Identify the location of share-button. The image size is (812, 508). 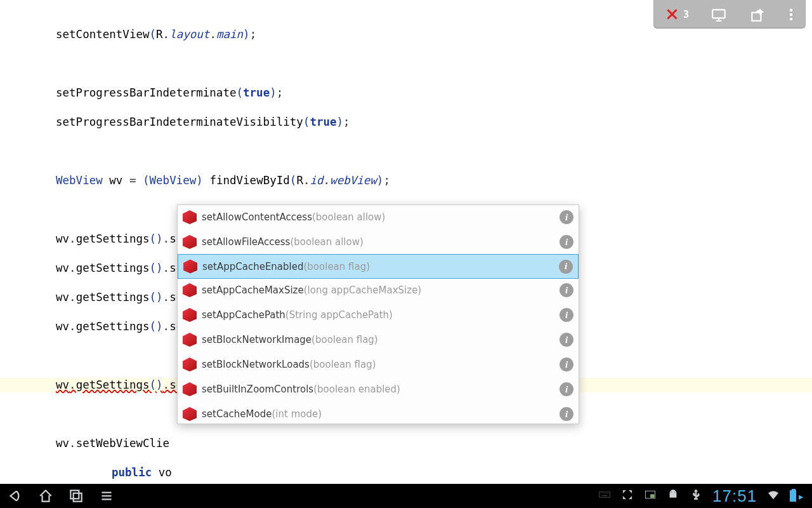
(757, 15).